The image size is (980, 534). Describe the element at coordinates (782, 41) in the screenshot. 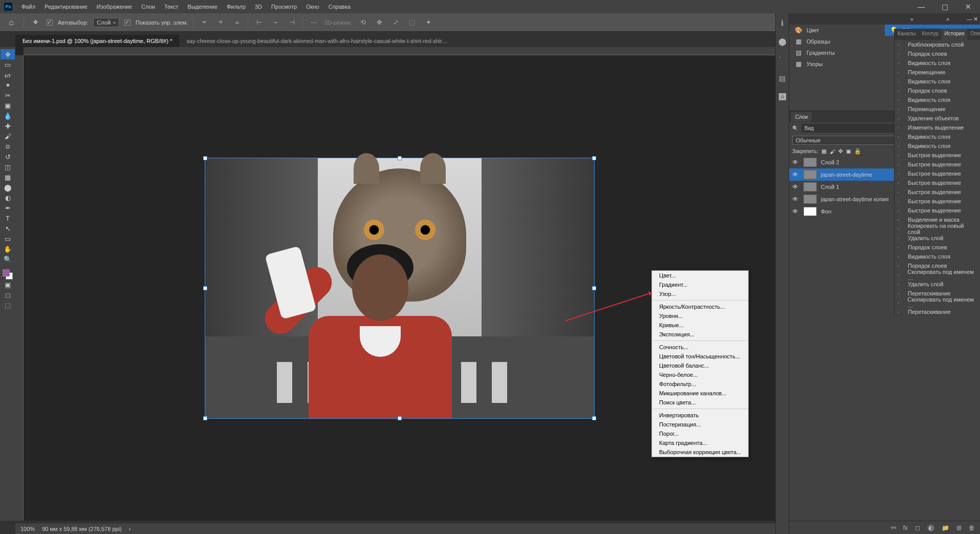

I see `vtab-color-icon: ⬤` at that location.